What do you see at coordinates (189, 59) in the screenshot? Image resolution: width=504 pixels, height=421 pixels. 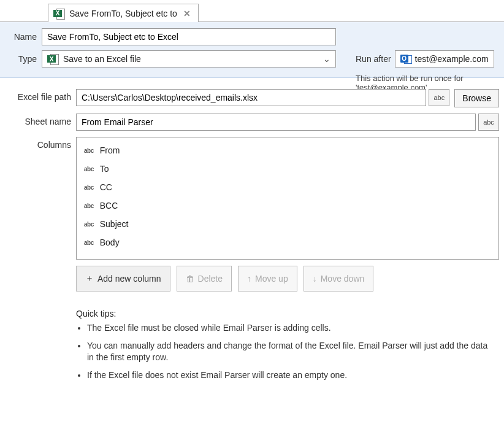 I see `type-select: Save to an Excel file ⌄` at bounding box center [189, 59].